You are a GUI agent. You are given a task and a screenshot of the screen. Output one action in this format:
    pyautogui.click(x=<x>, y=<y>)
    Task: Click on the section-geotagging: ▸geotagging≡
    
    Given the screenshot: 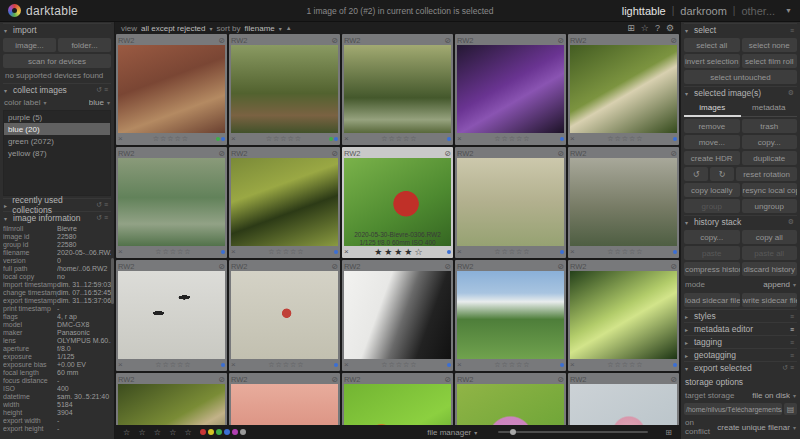 What is the action you would take?
    pyautogui.click(x=740, y=354)
    